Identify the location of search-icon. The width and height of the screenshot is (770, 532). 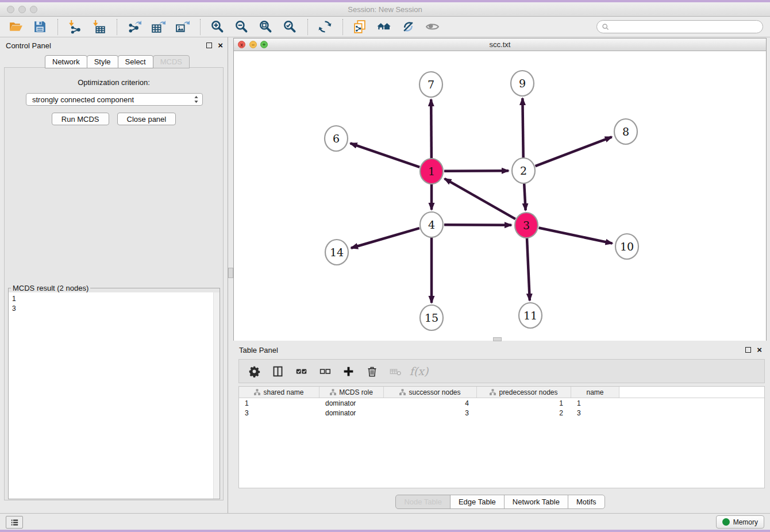
(606, 27).